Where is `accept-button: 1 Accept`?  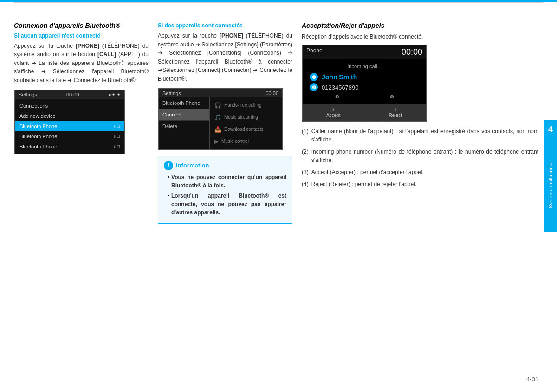 accept-button: 1 Accept is located at coordinates (334, 112).